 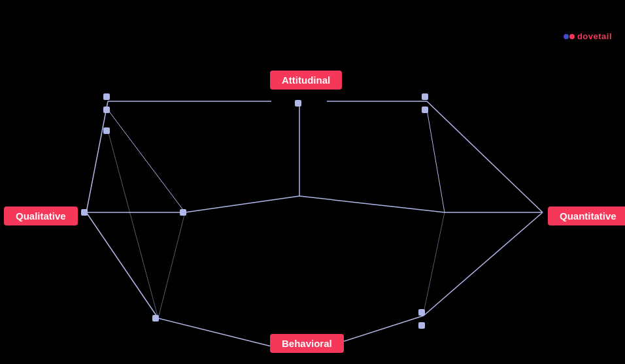 What do you see at coordinates (156, 318) in the screenshot?
I see `node-bottom-left` at bounding box center [156, 318].